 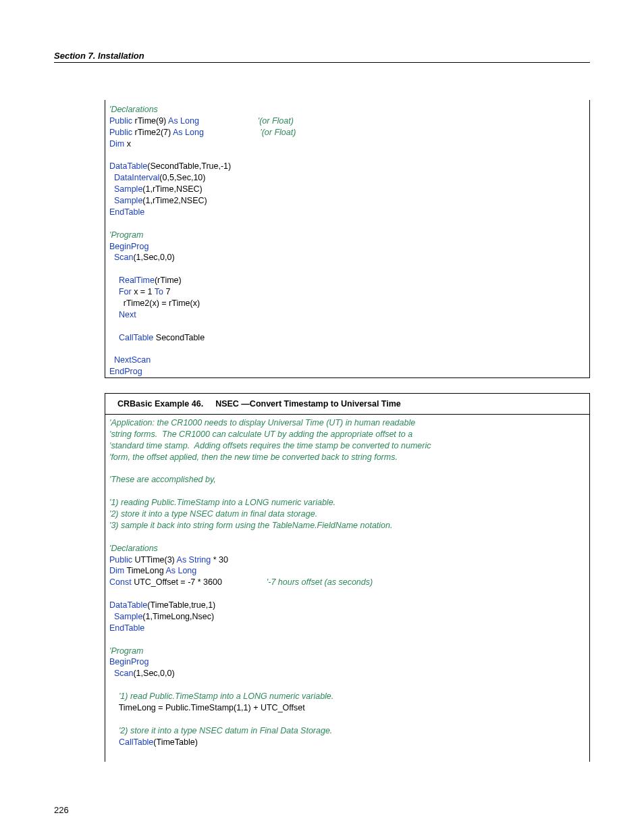 What do you see at coordinates (189, 166) in the screenshot?
I see `code-text: (SecondTable,True,-1)` at bounding box center [189, 166].